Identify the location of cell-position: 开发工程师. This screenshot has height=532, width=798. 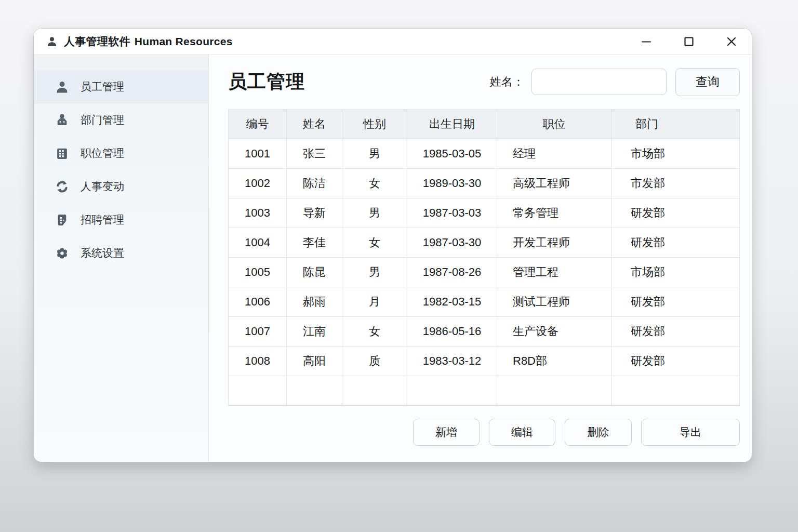
(554, 243).